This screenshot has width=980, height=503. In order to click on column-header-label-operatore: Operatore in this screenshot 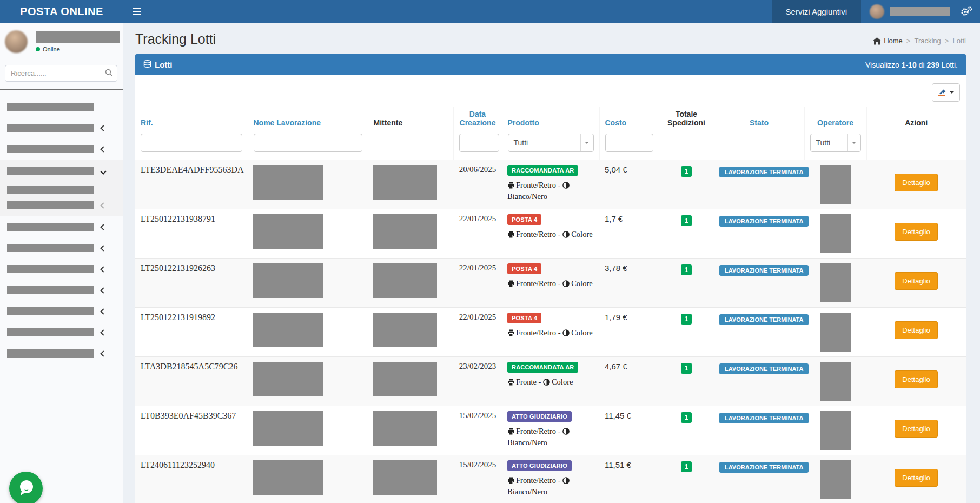, I will do `click(835, 123)`.